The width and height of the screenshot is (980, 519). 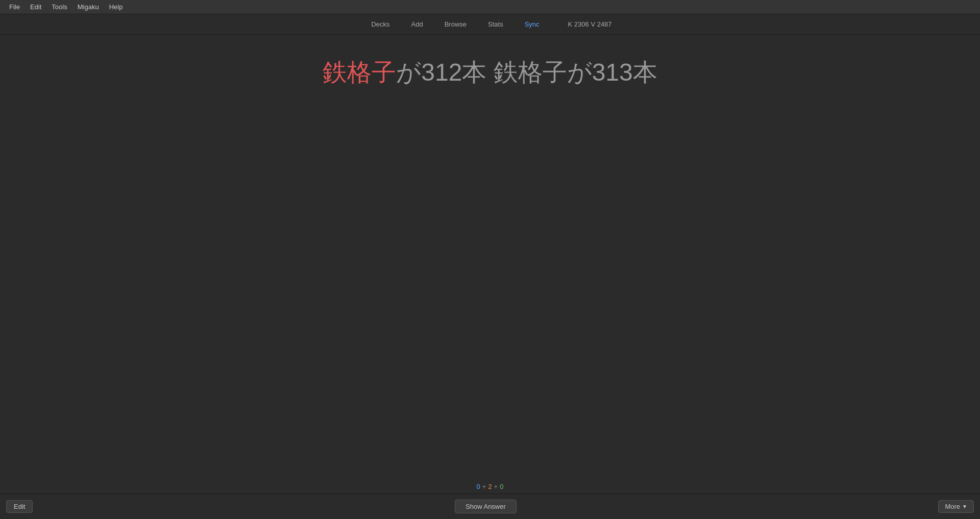 I want to click on card-kanji-red: 鉄格子, so click(x=359, y=72).